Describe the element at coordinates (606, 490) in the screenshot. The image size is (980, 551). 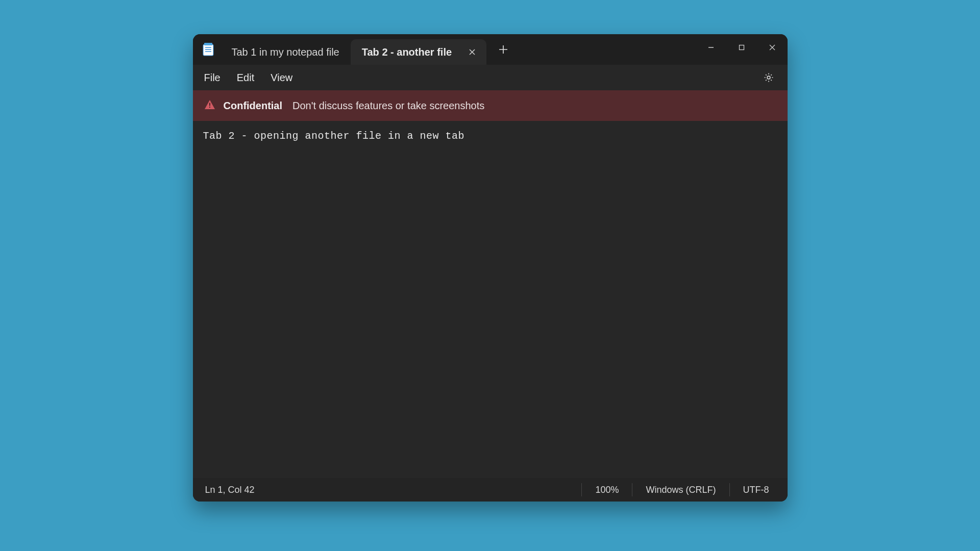
I see `status-zoom: 100%` at that location.